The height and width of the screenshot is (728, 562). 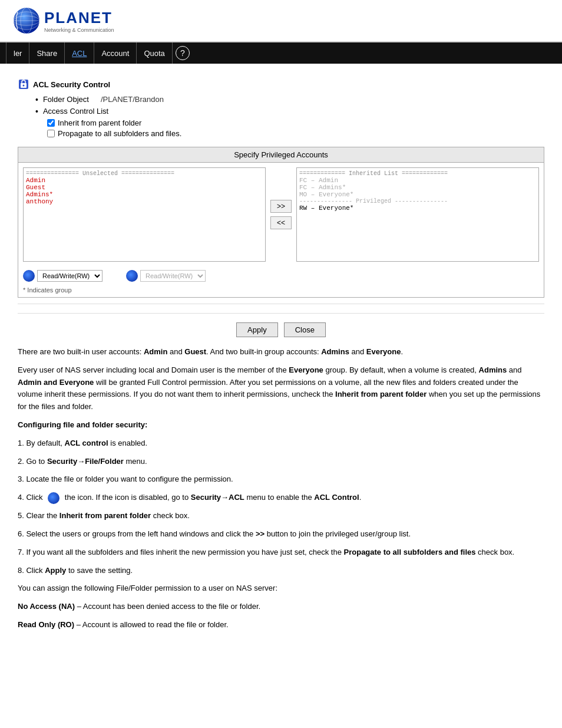 What do you see at coordinates (183, 53) in the screenshot?
I see `help-icon: ?` at bounding box center [183, 53].